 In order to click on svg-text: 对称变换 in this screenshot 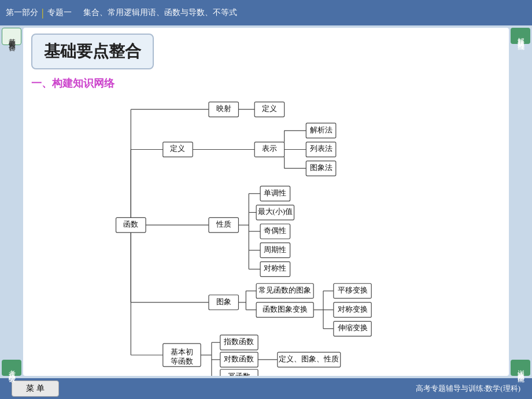, I will do `click(353, 309)`.